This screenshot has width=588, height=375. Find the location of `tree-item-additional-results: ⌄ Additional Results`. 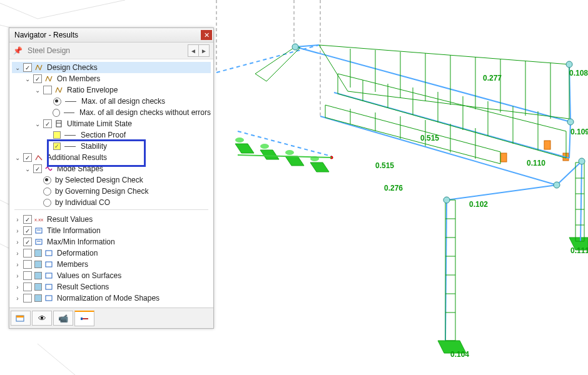

tree-item-additional-results: ⌄ Additional Results is located at coordinates (111, 158).